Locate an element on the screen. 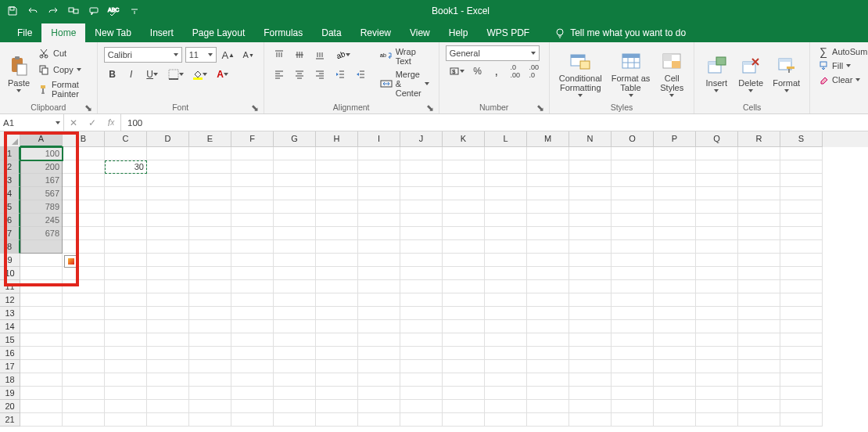  cell-L11 is located at coordinates (506, 286).